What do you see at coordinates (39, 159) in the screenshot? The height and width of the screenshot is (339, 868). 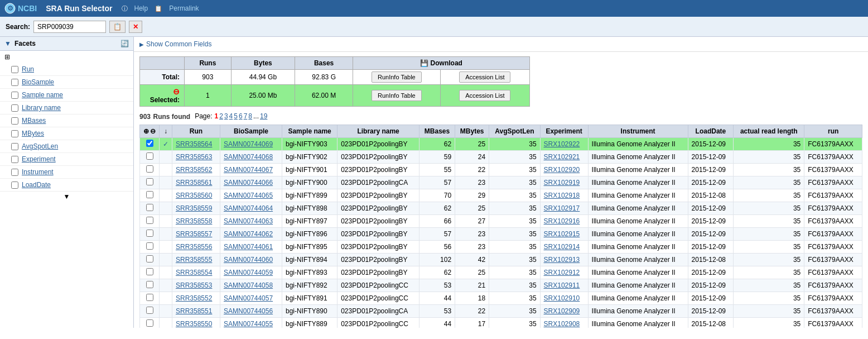 I see `facet-label-experiment: Experiment` at bounding box center [39, 159].